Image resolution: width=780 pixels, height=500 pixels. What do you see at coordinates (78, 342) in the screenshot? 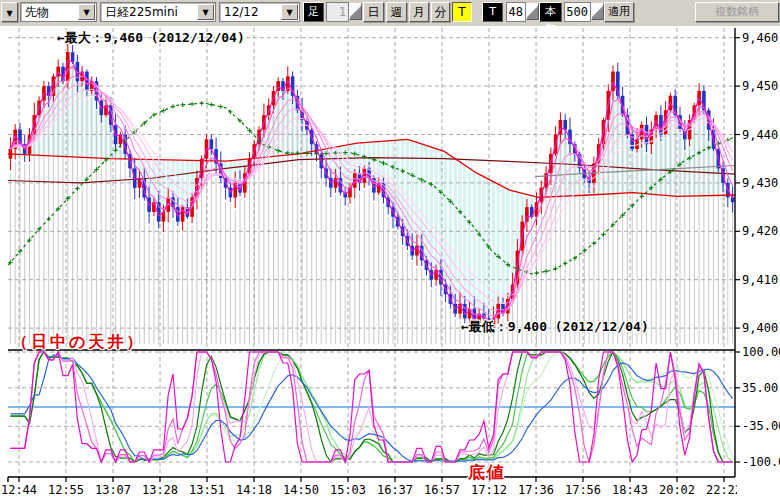
I see `intraday-ceiling-annotation: （日中の天井）` at bounding box center [78, 342].